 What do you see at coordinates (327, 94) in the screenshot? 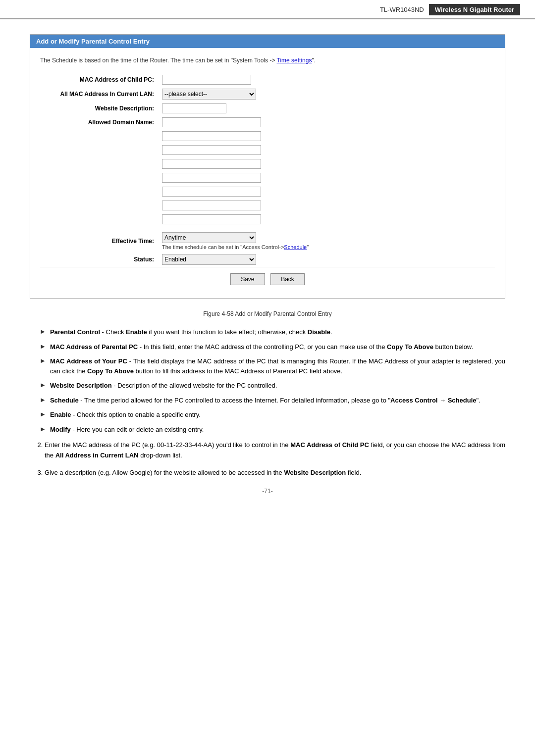
I see `all-mac-select-cell: --please select--` at bounding box center [327, 94].